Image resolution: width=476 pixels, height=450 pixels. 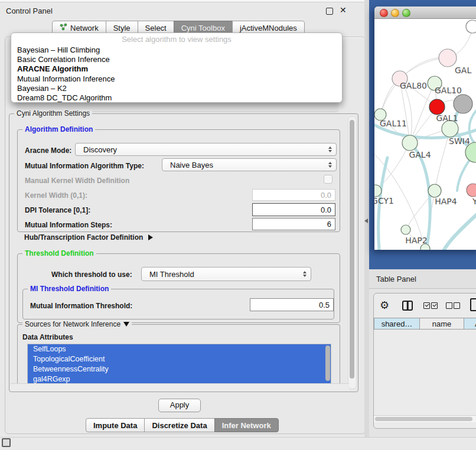 What do you see at coordinates (294, 224) in the screenshot?
I see `mi-steps-input` at bounding box center [294, 224].